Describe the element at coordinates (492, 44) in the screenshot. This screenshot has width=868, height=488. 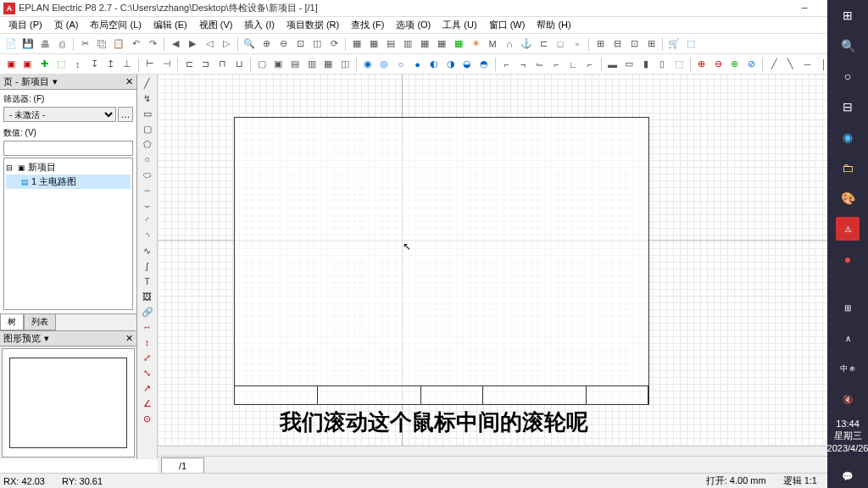
I see `macro-icon: M` at that location.